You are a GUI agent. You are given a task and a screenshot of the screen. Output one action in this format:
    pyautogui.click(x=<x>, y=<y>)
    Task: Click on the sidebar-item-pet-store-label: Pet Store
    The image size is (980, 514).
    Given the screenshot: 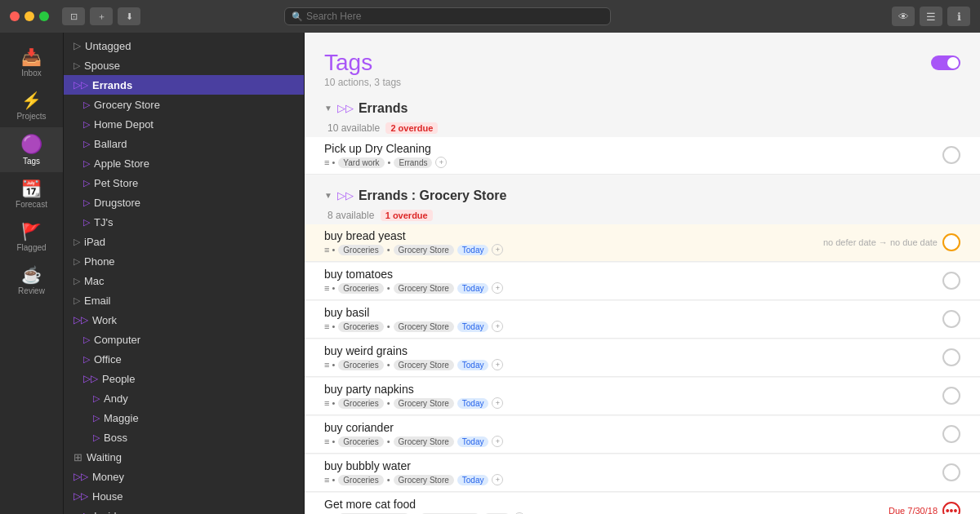 What is the action you would take?
    pyautogui.click(x=116, y=183)
    